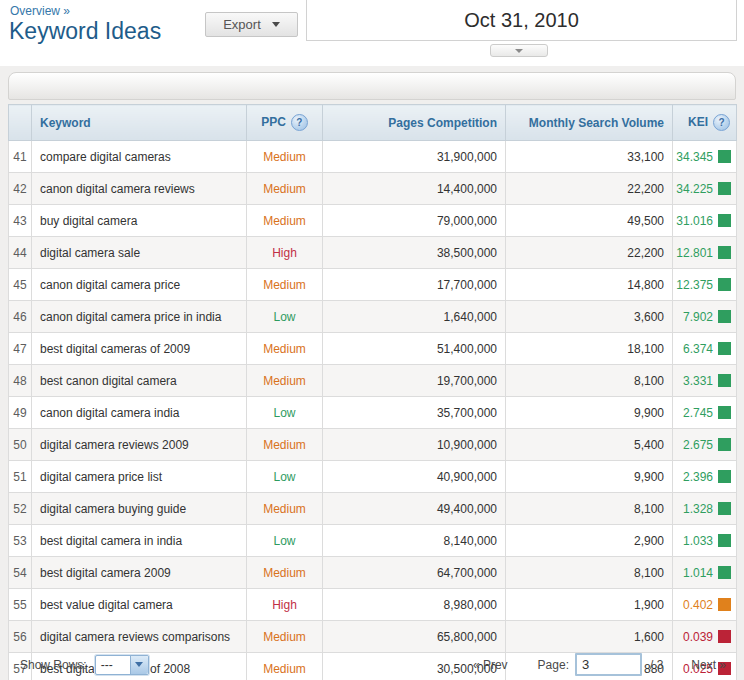  Describe the element at coordinates (20, 157) in the screenshot. I see `row-number: 41` at that location.